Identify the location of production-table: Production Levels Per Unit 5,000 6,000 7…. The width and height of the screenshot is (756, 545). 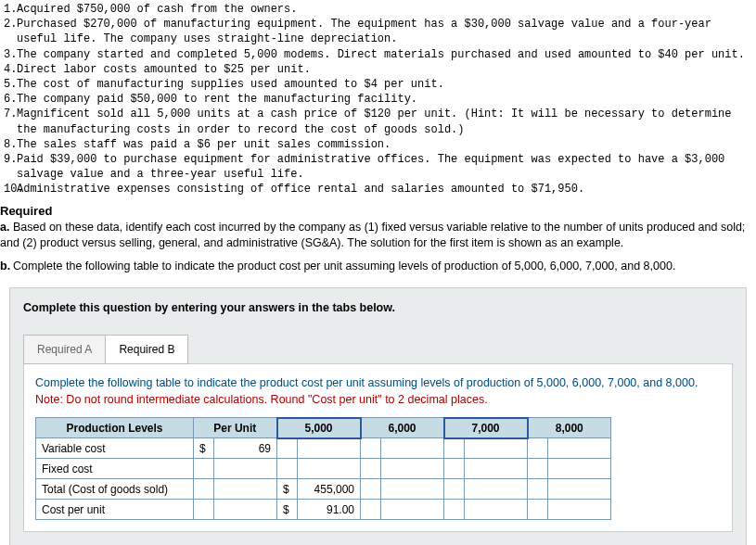
(323, 469).